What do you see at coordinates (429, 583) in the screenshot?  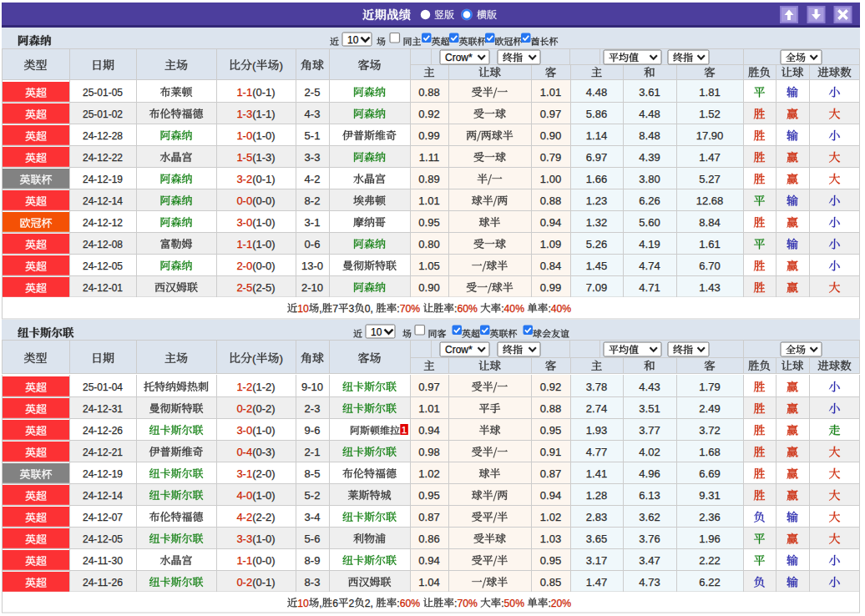 I see `svg-text: 1.04` at bounding box center [429, 583].